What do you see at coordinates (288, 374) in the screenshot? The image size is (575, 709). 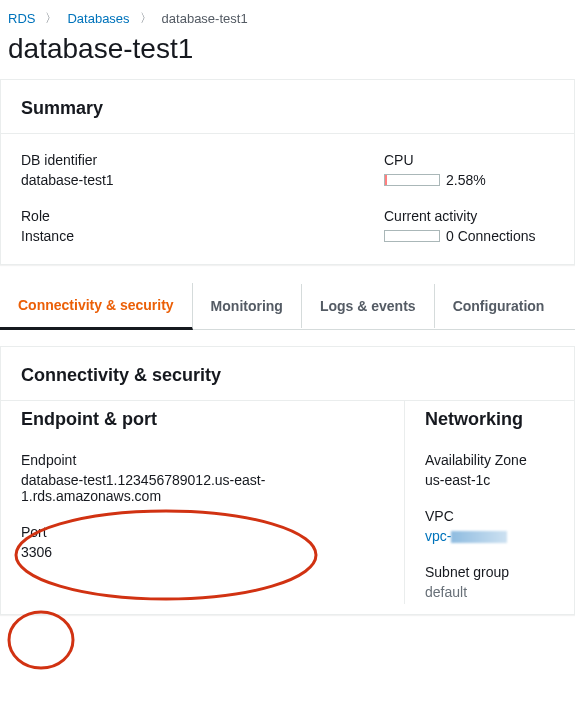 I see `connectivity-title: Connectivity & security` at bounding box center [288, 374].